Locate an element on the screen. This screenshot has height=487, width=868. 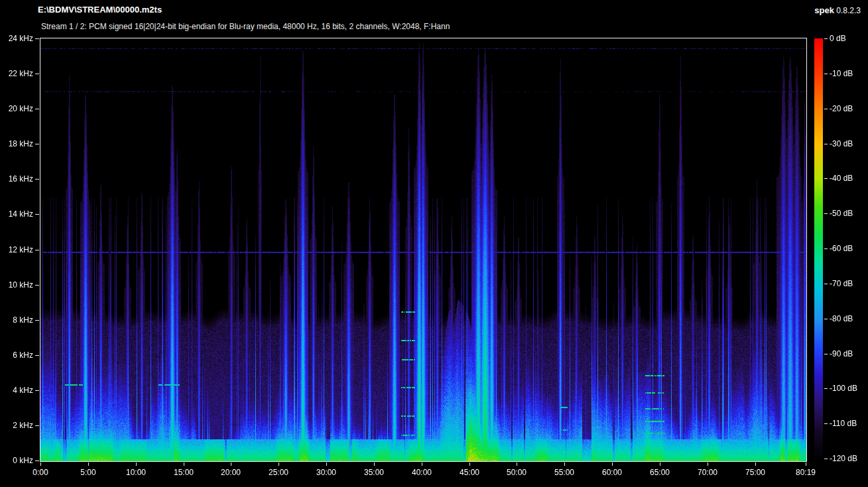
legend-label: -90 dB is located at coordinates (841, 354).